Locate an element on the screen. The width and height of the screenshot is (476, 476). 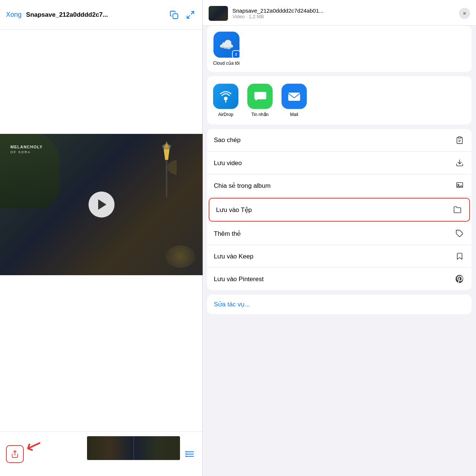
action-share-album: Chia sẻ trong album is located at coordinates (339, 186).